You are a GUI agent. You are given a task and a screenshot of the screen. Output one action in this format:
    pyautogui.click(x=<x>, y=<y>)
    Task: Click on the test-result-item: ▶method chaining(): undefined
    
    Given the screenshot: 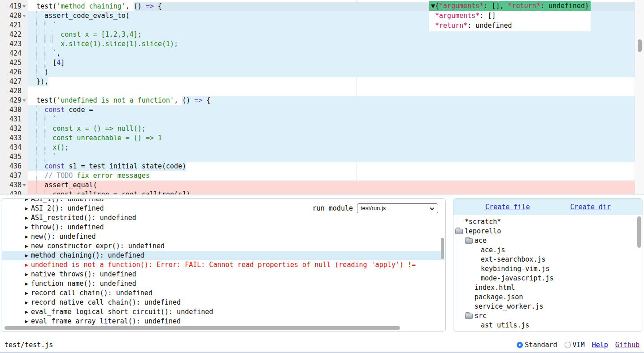 What is the action you would take?
    pyautogui.click(x=223, y=255)
    